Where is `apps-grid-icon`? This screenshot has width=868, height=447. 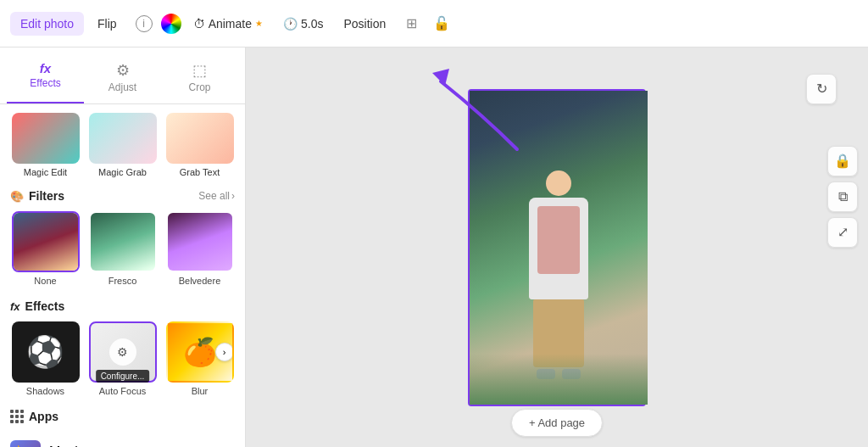
apps-grid-icon is located at coordinates (17, 416).